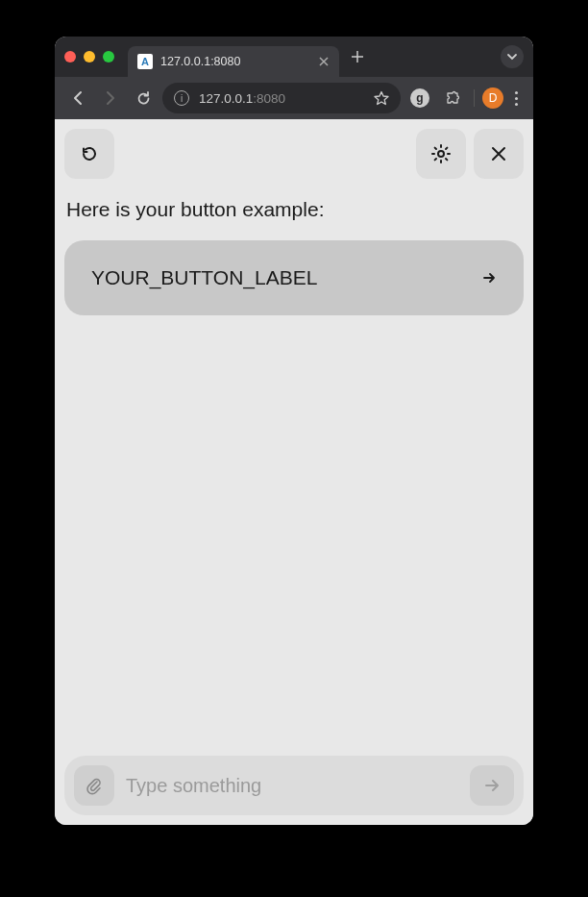 This screenshot has width=588, height=897. I want to click on url-text: 127.0.0.1:8080, so click(282, 98).